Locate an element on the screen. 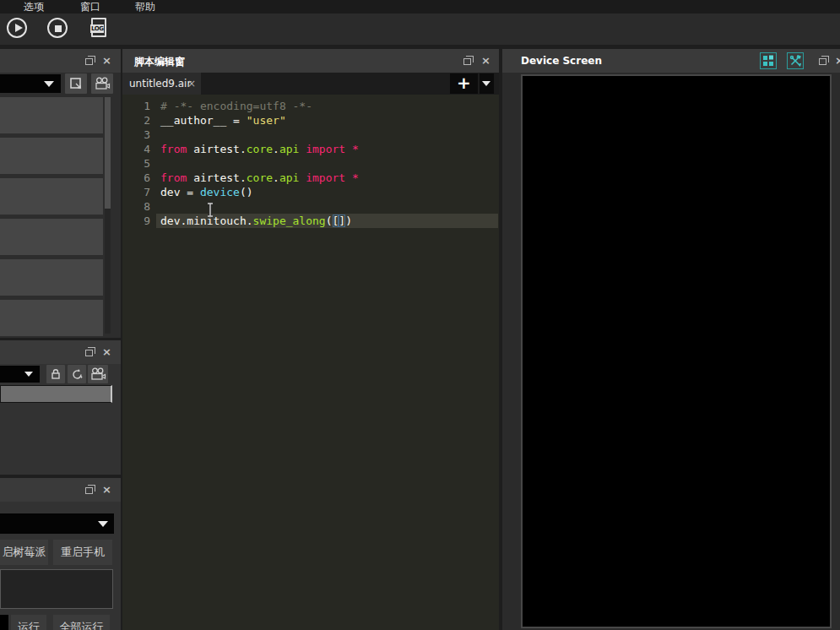  line-number: 1 is located at coordinates (137, 106).